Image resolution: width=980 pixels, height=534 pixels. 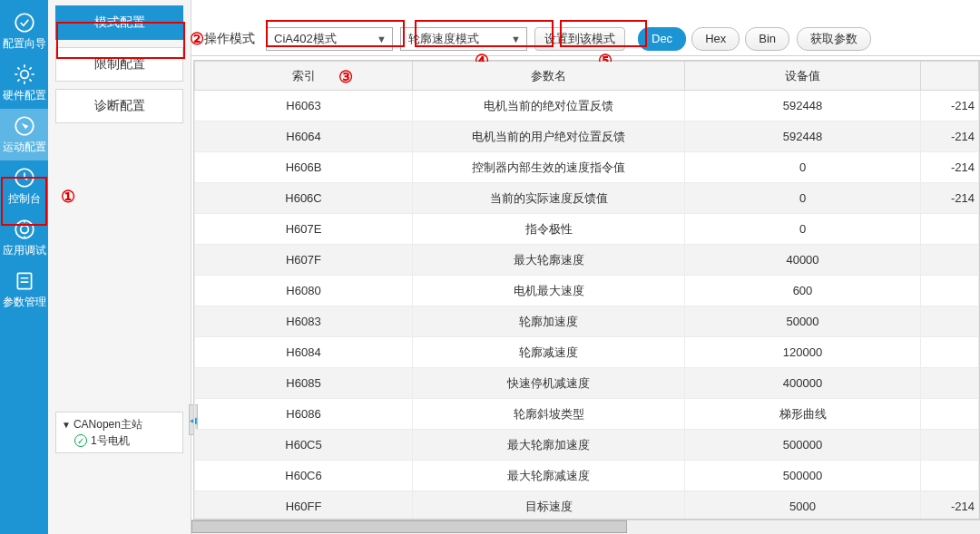 What do you see at coordinates (24, 178) in the screenshot?
I see `console-icon` at bounding box center [24, 178].